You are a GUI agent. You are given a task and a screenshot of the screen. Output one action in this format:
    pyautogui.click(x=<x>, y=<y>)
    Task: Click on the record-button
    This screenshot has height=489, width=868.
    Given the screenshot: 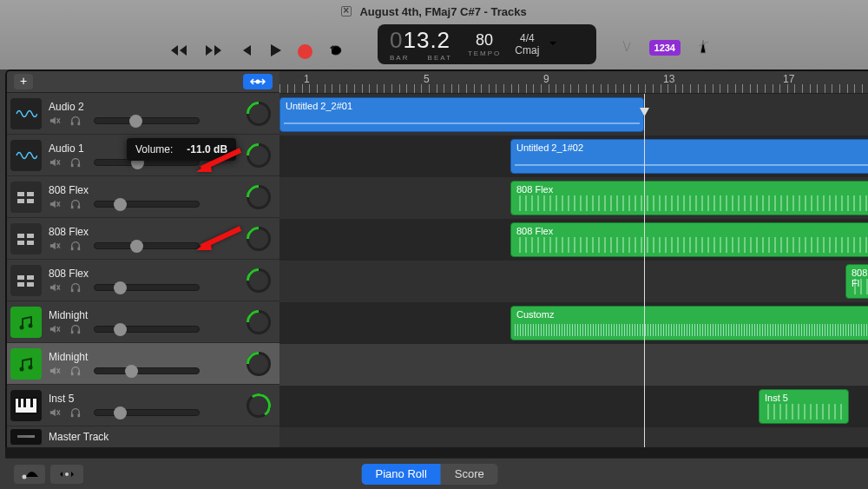 What is the action you would take?
    pyautogui.click(x=306, y=52)
    